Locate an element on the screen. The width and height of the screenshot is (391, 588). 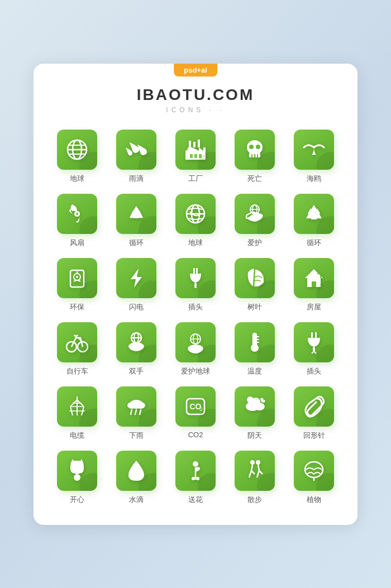
icon-item: 双手 is located at coordinates (136, 350).